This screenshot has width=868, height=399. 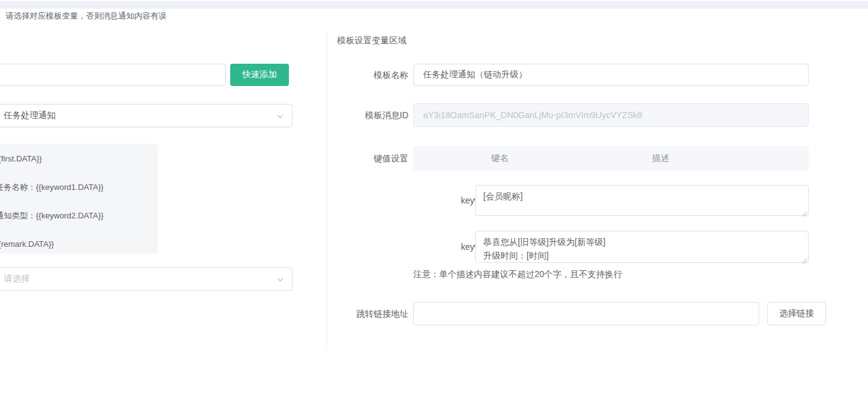 What do you see at coordinates (500, 158) in the screenshot?
I see `kv-column-key-header: 键名` at bounding box center [500, 158].